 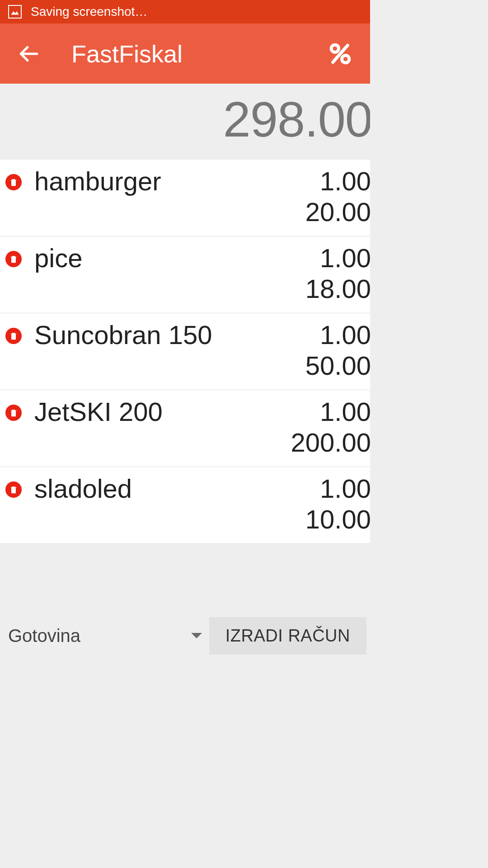 What do you see at coordinates (185, 119) in the screenshot?
I see `total-amount: 298.00` at bounding box center [185, 119].